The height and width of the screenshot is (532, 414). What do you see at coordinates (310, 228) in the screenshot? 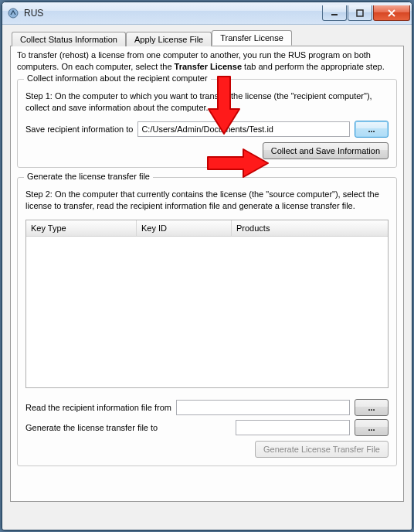
I see `column-products: Products` at bounding box center [310, 228].